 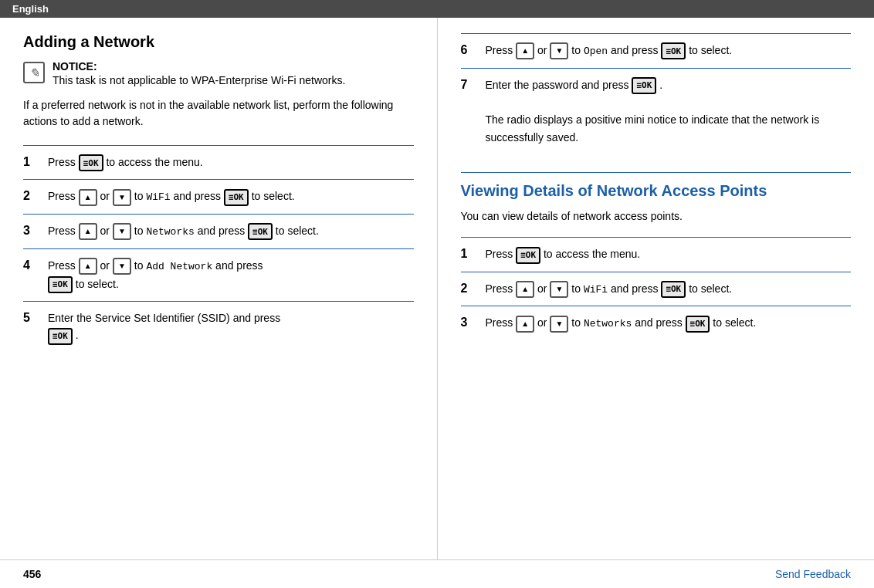 I want to click on monospace-addnetwork-4: Add Network, so click(x=179, y=267).